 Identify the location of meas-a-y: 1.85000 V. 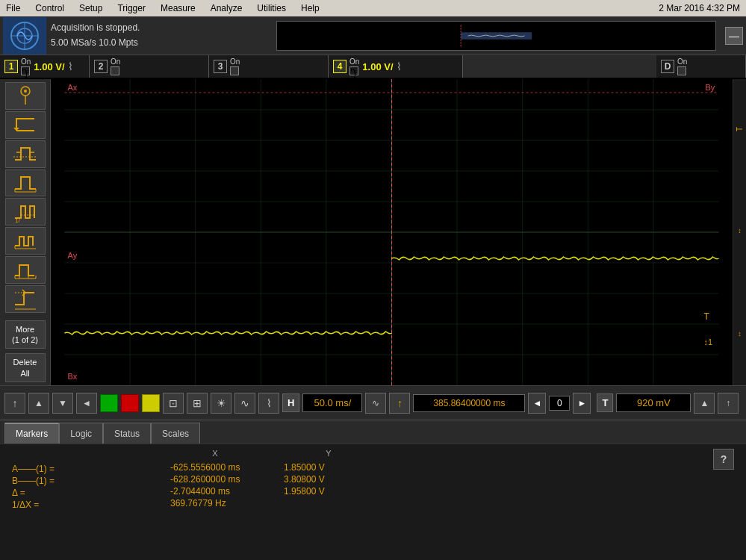
(329, 467).